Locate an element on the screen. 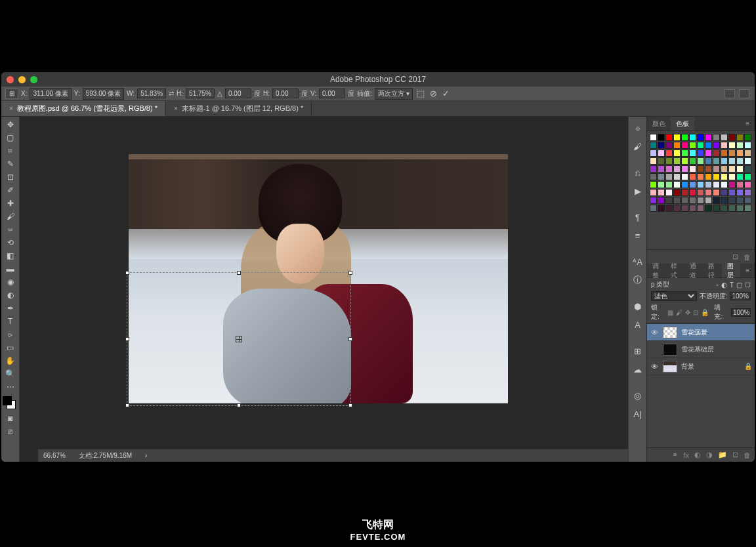 The image size is (756, 547). eyedropper-tool: ✐ is located at coordinates (10, 190).